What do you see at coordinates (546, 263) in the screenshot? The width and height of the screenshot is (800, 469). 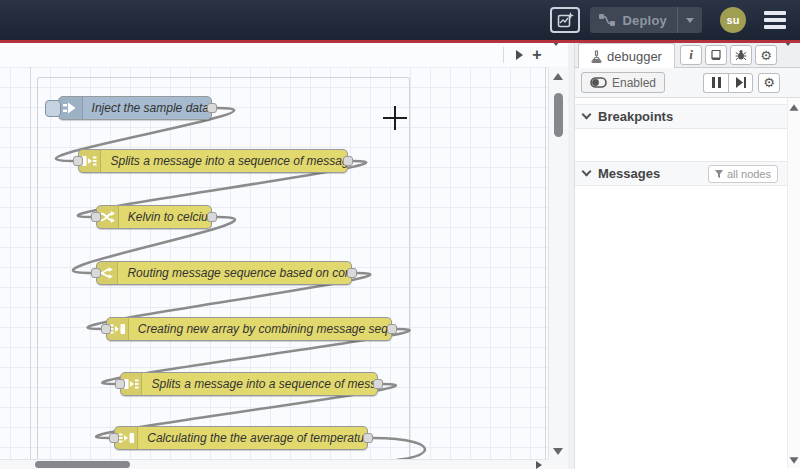 I see `workspace-right-edge` at bounding box center [546, 263].